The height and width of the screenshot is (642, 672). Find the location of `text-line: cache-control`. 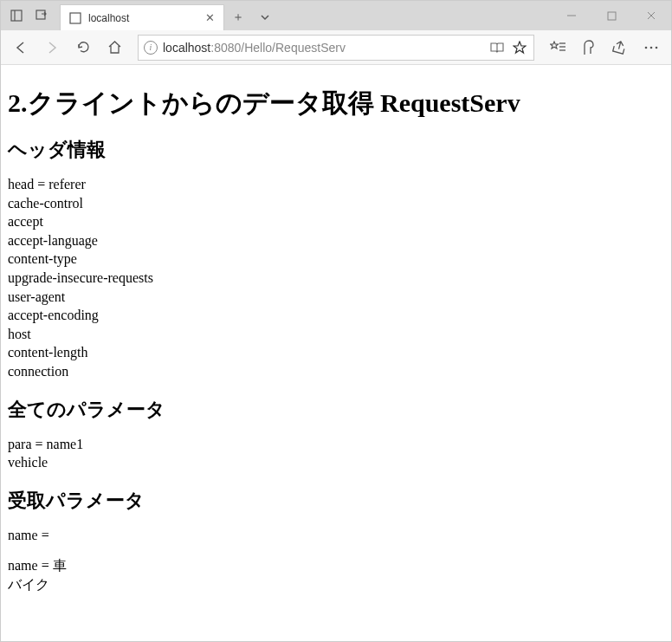

text-line: cache-control is located at coordinates (45, 203).